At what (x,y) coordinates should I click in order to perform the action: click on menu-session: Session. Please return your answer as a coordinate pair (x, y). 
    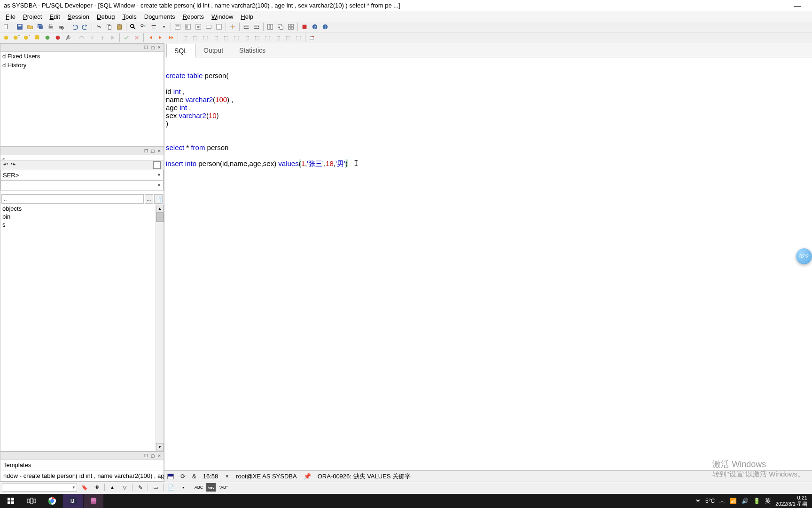
    Looking at the image, I should click on (78, 17).